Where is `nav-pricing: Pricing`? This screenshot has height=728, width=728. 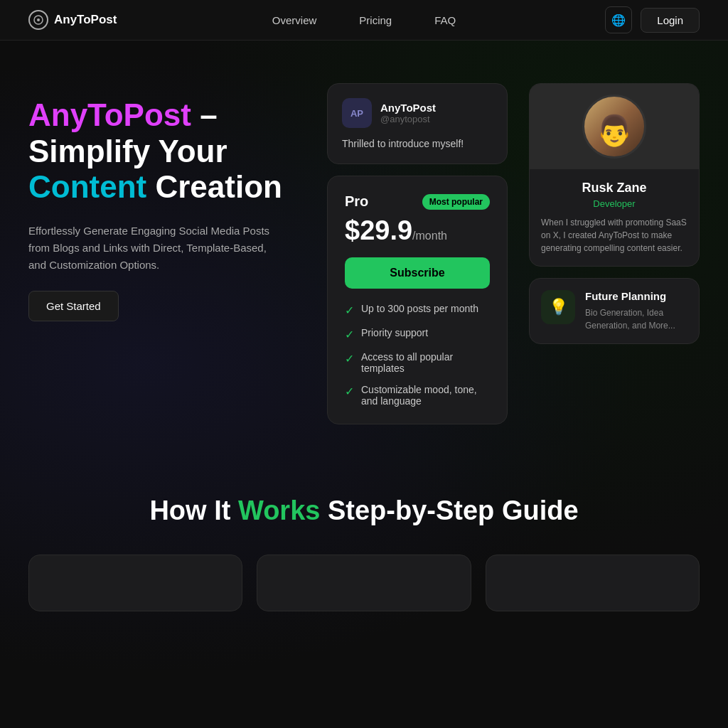
nav-pricing: Pricing is located at coordinates (375, 20).